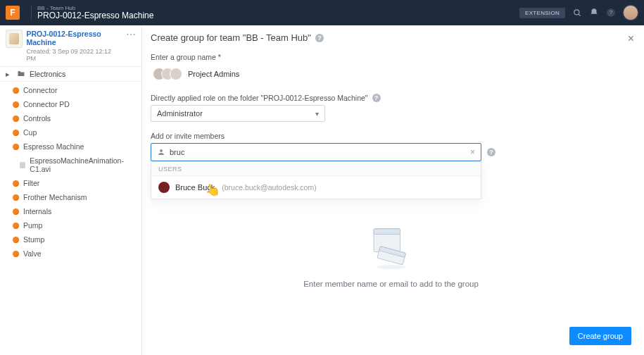 The image size is (644, 355). I want to click on member-search-input, so click(318, 152).